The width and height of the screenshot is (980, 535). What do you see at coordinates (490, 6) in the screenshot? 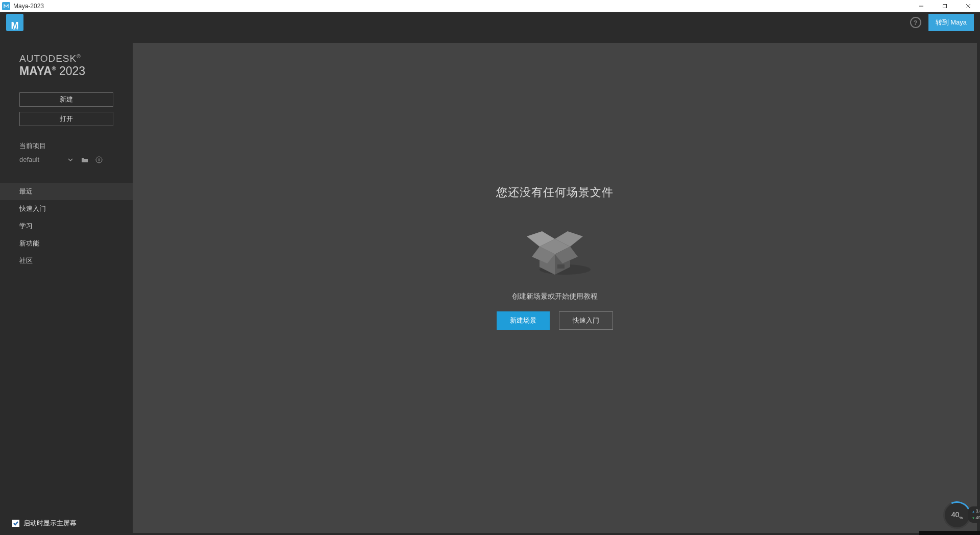
I see `os-titlebar: Maya-2023` at bounding box center [490, 6].